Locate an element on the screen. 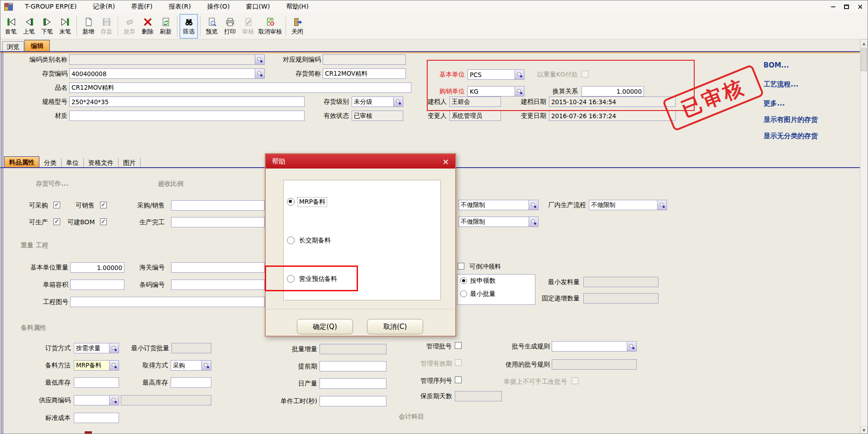 The width and height of the screenshot is (868, 434). menu-tgroup-erp: T-GROUP ERP(E) is located at coordinates (51, 7).